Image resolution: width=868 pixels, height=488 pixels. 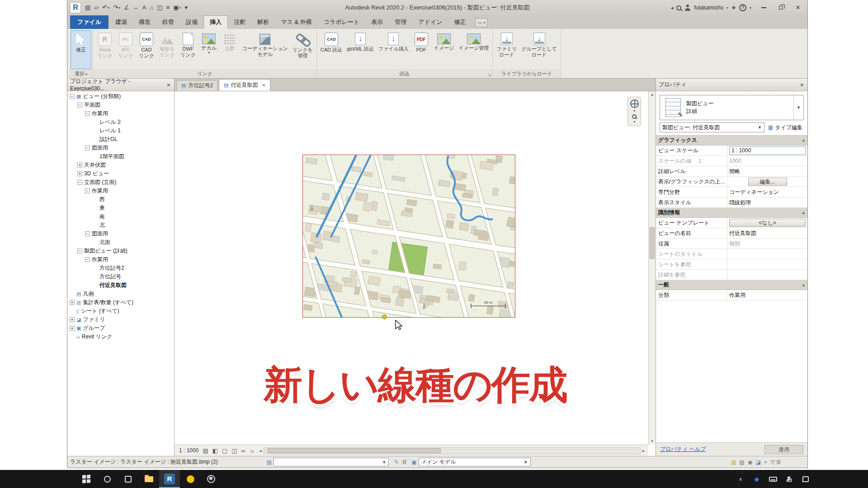 What do you see at coordinates (121, 139) in the screenshot?
I see `tree-item: 設計GL` at bounding box center [121, 139].